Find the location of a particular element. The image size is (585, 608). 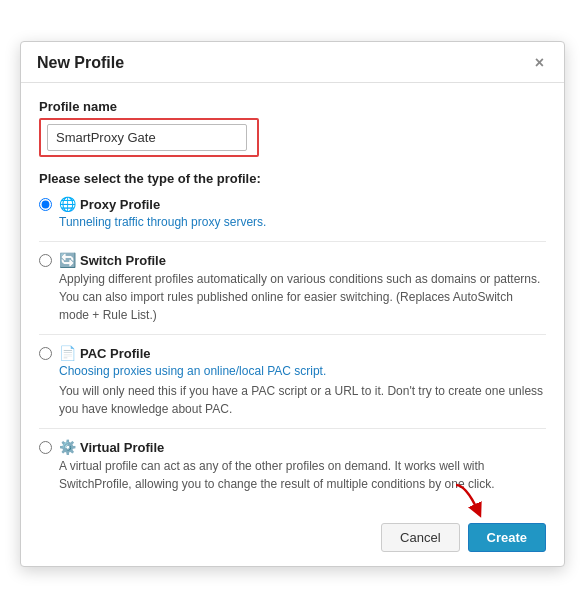

virtual-icon: ⚙️ is located at coordinates (68, 447).